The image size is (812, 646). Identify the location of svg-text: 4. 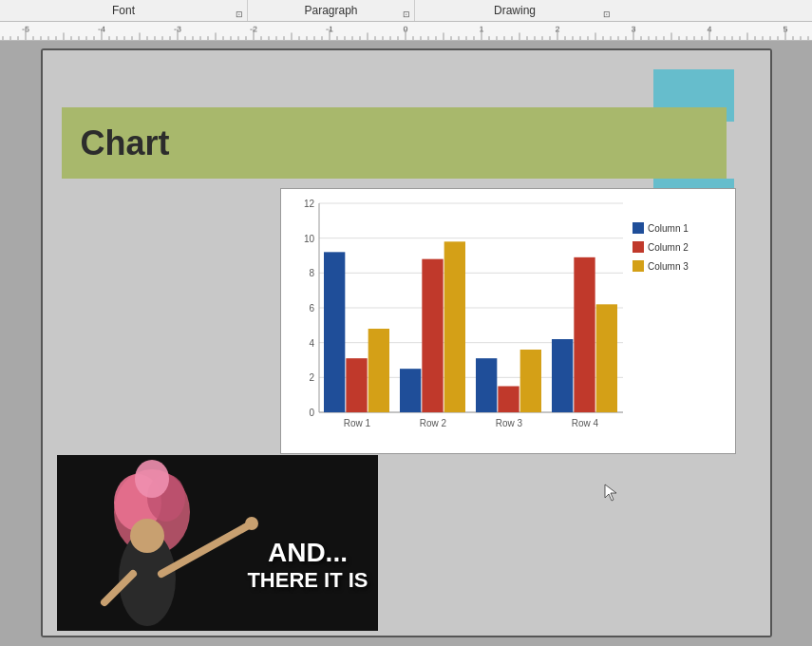
(312, 344).